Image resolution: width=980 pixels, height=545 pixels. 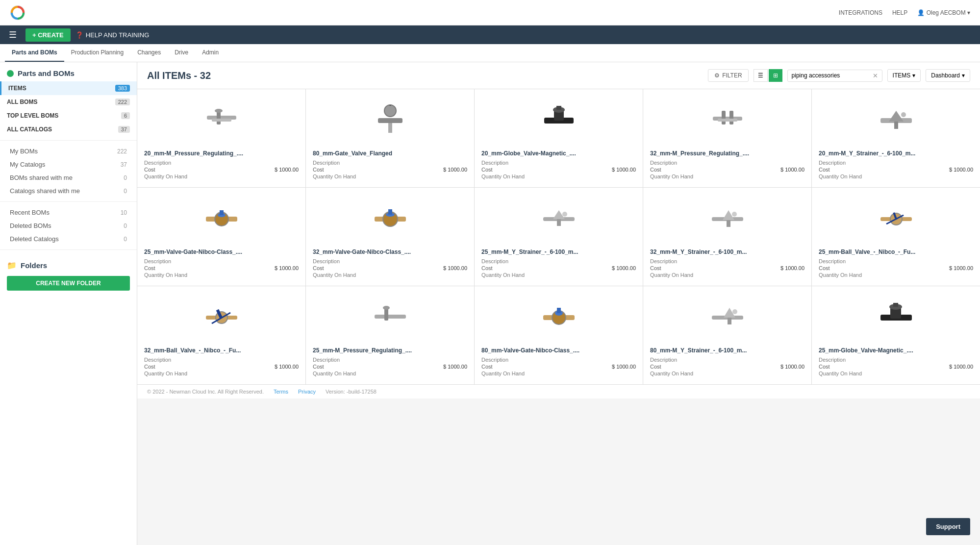 What do you see at coordinates (876, 75) in the screenshot?
I see `search-clear-button: ✕` at bounding box center [876, 75].